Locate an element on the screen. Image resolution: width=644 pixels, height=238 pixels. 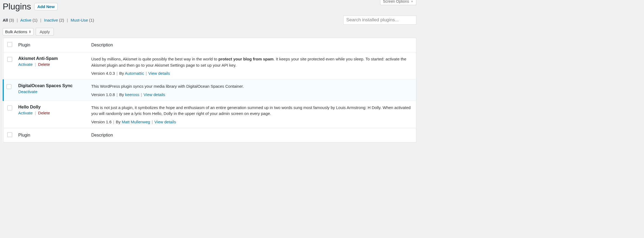
plugin-description: This is not just a plugin, it symbolizes… is located at coordinates (253, 111).